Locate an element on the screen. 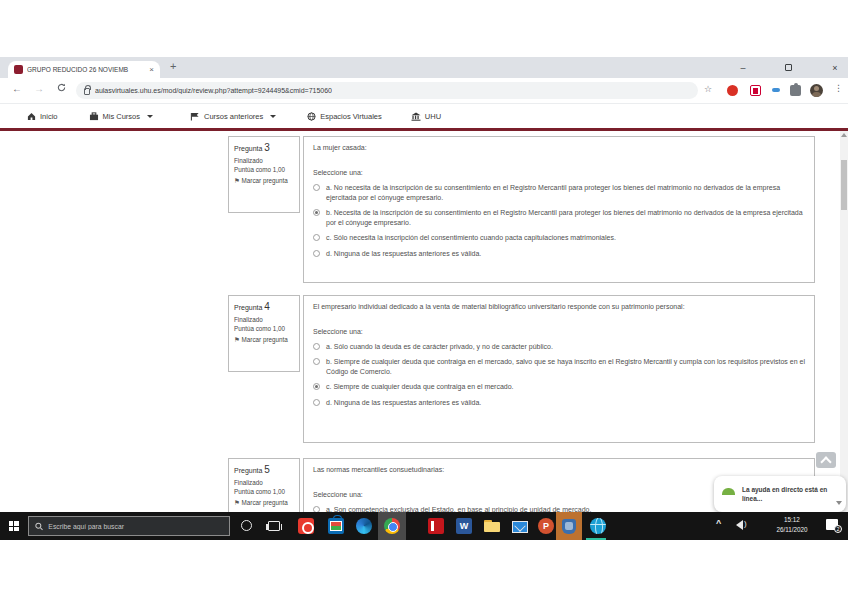  option-label: c. Sólo necesita la inscripción del cons… is located at coordinates (566, 238).